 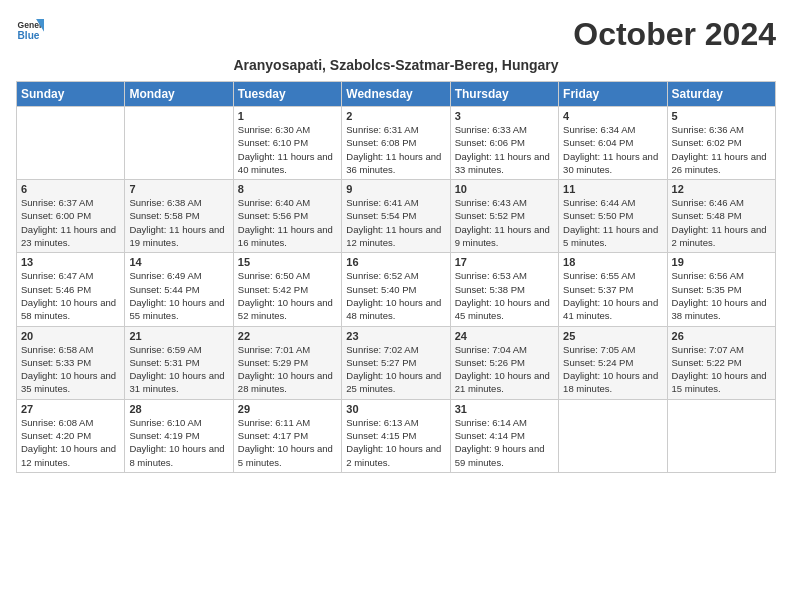 What do you see at coordinates (179, 436) in the screenshot?
I see `day-cell: 28Sunrise: 6:10 AM Sunset: 4:19 PM Dayli…` at bounding box center [179, 436].